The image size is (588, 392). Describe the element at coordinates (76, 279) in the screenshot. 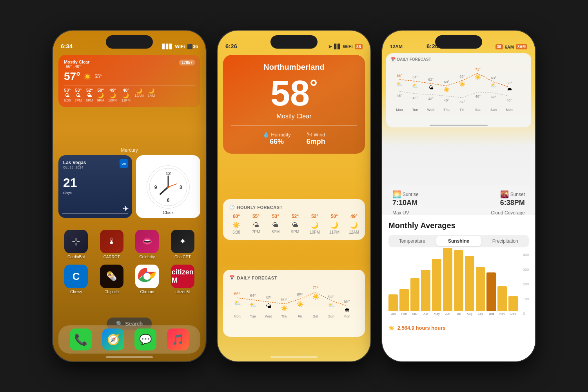

I see `app-chewy: C Chewy` at that location.